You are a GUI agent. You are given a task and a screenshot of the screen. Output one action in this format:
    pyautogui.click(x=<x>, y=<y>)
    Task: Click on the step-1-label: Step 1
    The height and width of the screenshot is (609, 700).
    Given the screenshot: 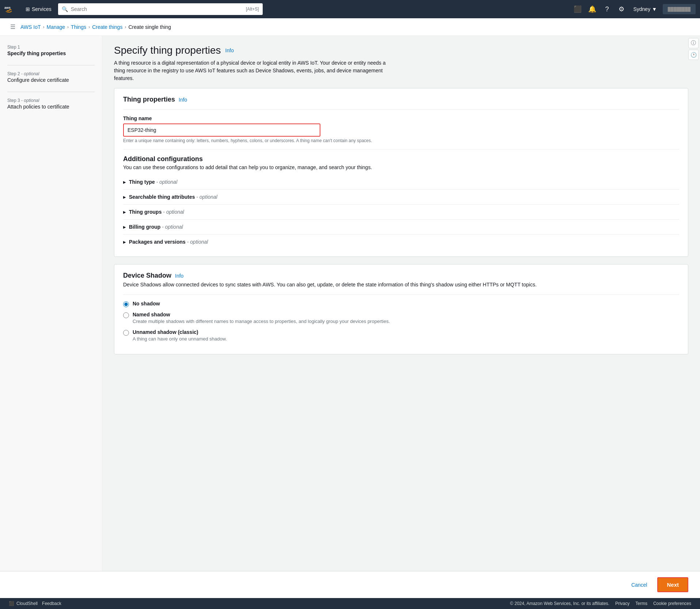 What is the action you would take?
    pyautogui.click(x=51, y=47)
    